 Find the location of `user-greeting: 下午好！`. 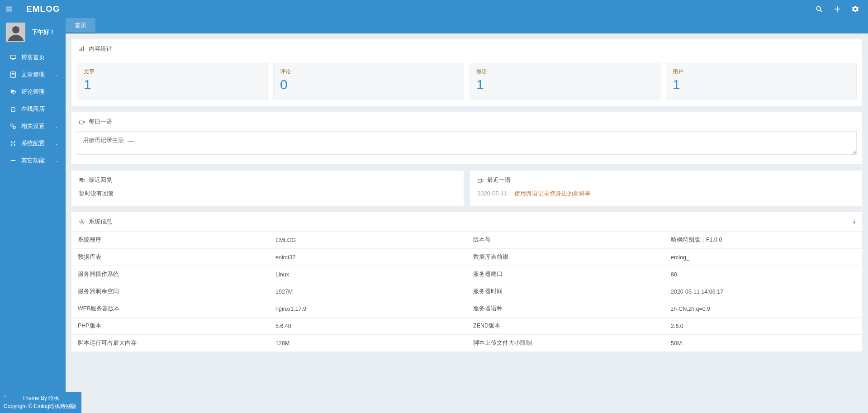

user-greeting: 下午好！ is located at coordinates (43, 32).